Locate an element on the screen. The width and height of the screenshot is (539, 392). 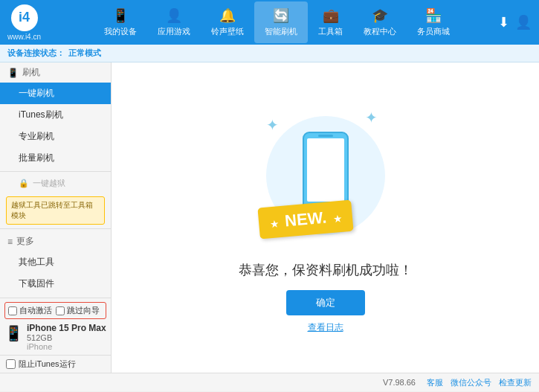
auto-activate-checkbox: 自动激活 is located at coordinates (30, 311).